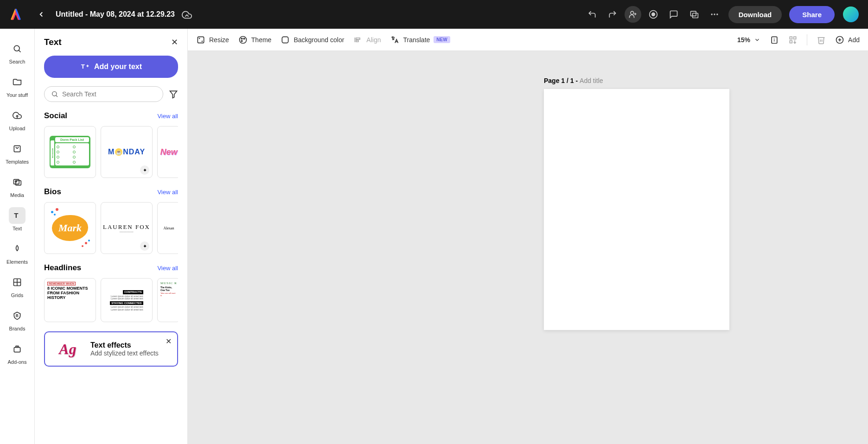  What do you see at coordinates (115, 14) in the screenshot?
I see `document-title: Untitled - May 08, 2024 at 12.29.23` at bounding box center [115, 14].